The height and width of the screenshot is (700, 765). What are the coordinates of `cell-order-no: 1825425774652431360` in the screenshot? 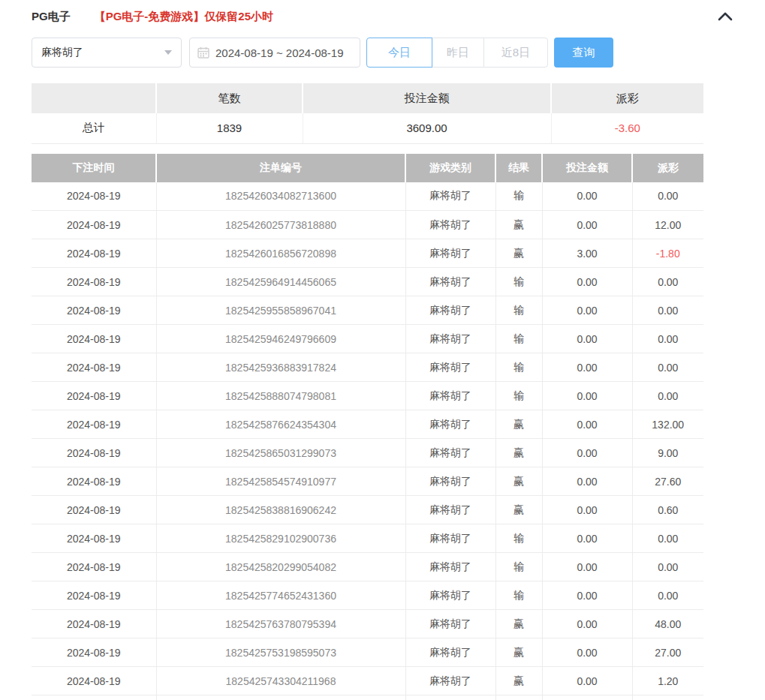 It's located at (281, 596).